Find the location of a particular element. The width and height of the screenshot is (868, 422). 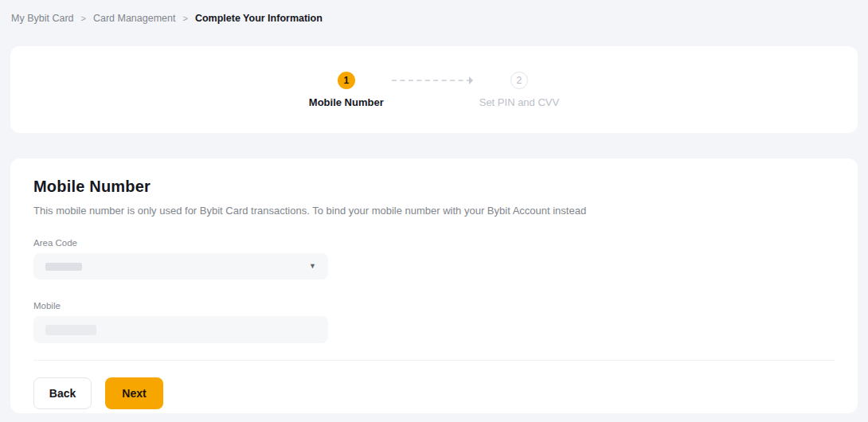

page-title: Mobile Number is located at coordinates (434, 186).